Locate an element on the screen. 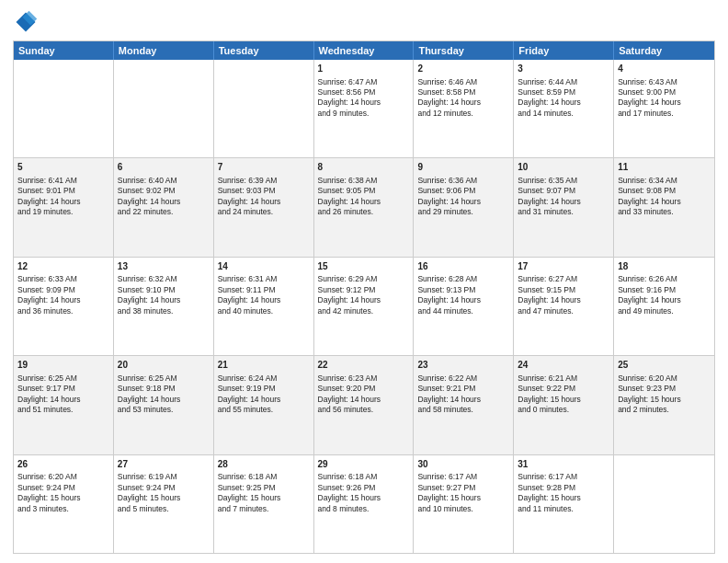 The image size is (728, 563). day-info-line: and 33 minutes. is located at coordinates (664, 212).